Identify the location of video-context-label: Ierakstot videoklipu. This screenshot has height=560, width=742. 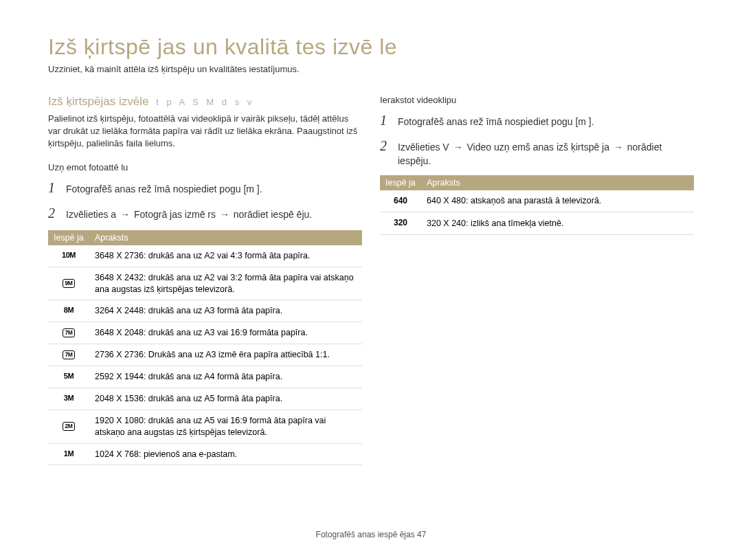
(537, 100).